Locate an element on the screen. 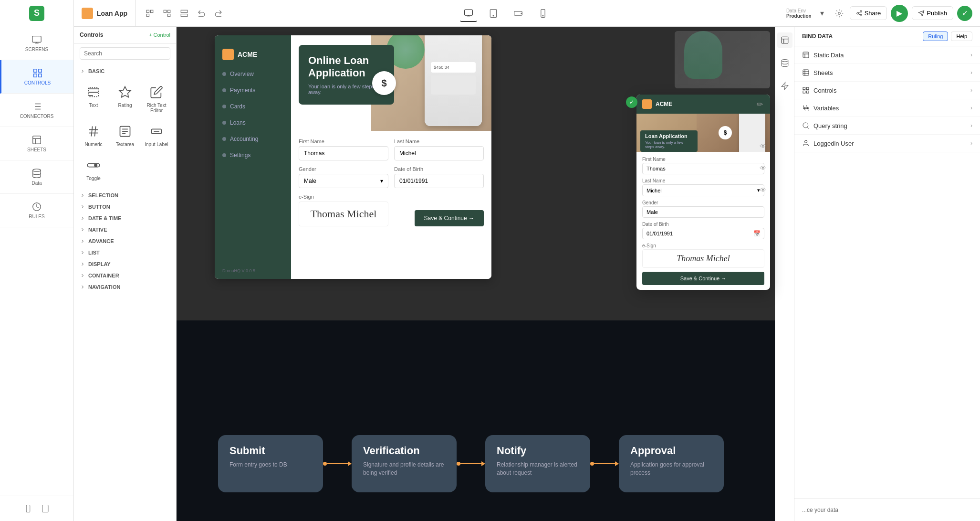  controls-bind-item: Controls › is located at coordinates (887, 91).